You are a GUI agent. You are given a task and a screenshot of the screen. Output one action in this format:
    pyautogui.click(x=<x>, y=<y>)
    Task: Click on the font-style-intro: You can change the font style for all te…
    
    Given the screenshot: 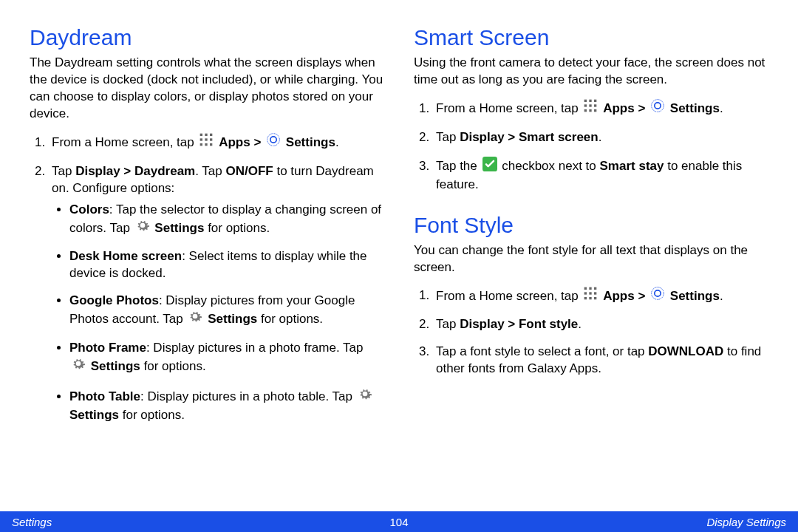 What is the action you would take?
    pyautogui.click(x=591, y=259)
    